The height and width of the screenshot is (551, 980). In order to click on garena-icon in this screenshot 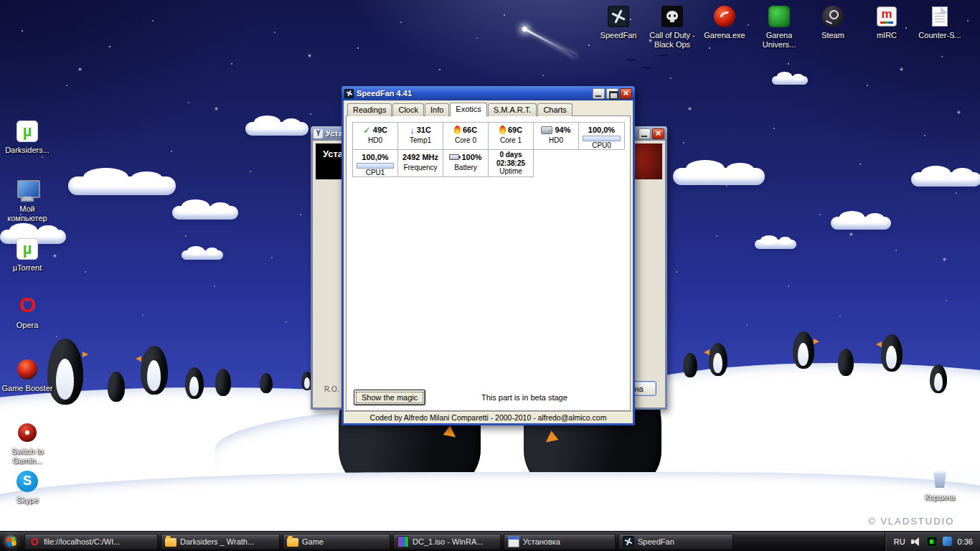, I will do `click(725, 17)`.